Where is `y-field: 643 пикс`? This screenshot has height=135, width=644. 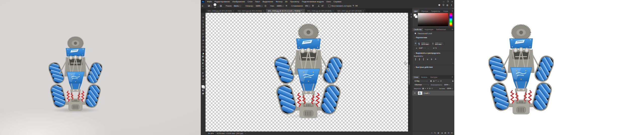
y-field: 643 пикс is located at coordinates (439, 44).